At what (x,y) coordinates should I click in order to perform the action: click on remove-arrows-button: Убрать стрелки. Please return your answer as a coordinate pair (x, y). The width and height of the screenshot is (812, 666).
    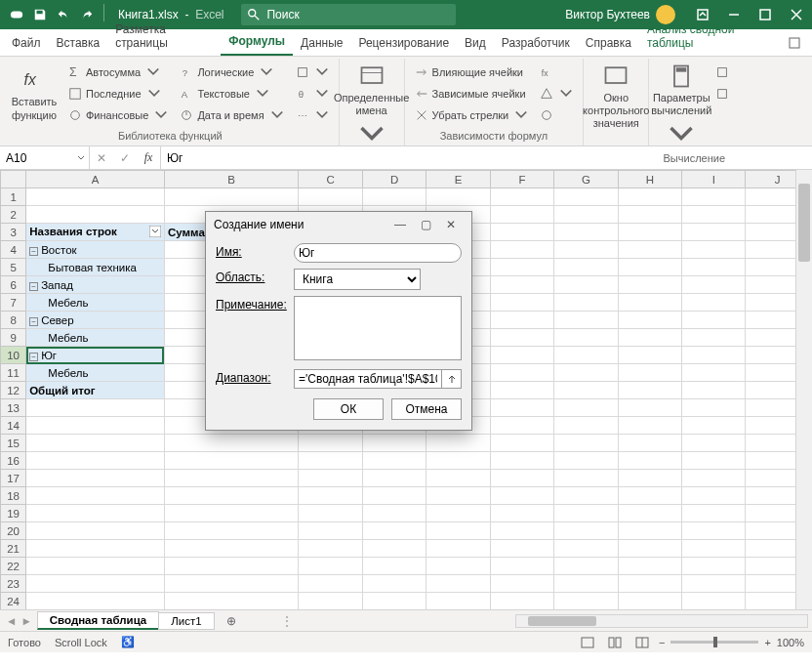
    Looking at the image, I should click on (472, 115).